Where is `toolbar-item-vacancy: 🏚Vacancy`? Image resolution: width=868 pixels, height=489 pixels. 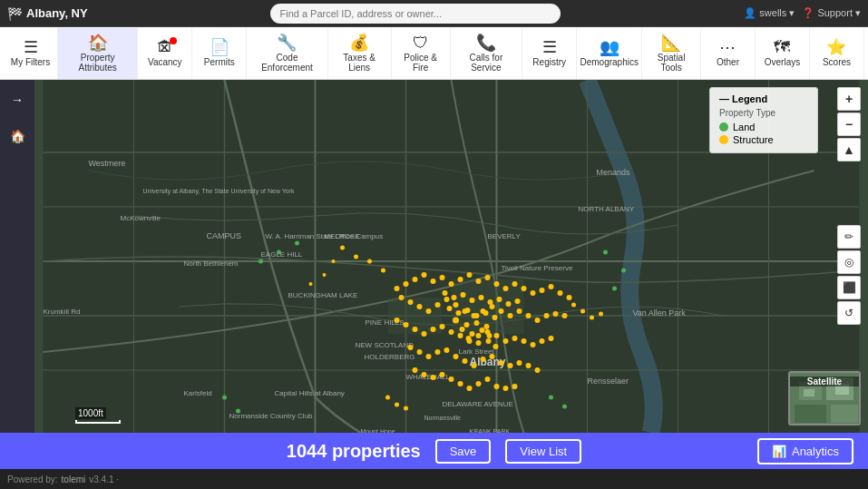
toolbar-item-vacancy: 🏚Vacancy is located at coordinates (165, 54).